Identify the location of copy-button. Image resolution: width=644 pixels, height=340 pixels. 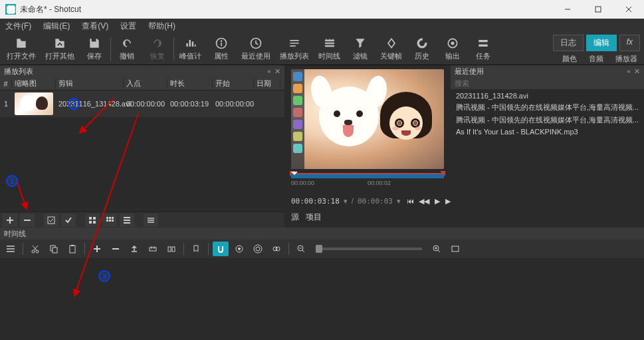
(54, 249).